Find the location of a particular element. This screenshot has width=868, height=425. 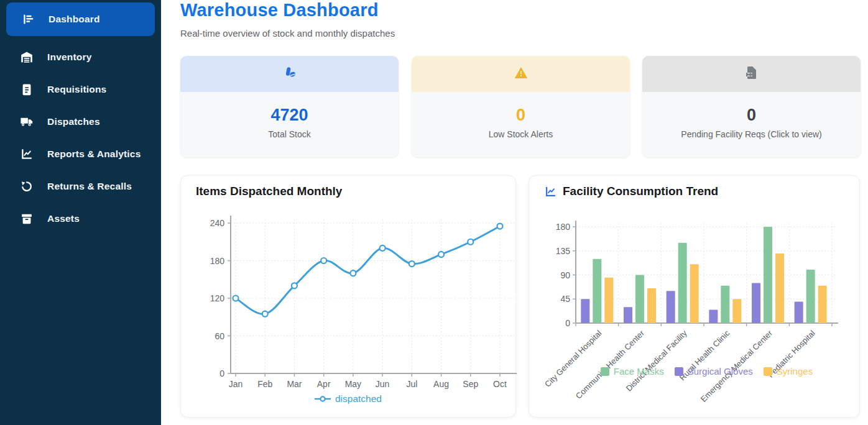

svg-text: Mar is located at coordinates (294, 384).